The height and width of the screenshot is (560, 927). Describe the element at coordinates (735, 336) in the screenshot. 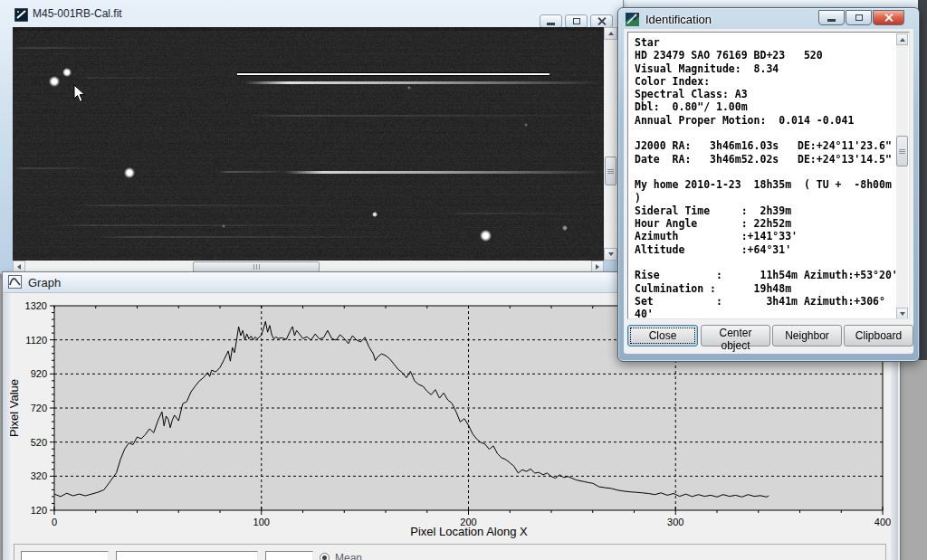

I see `center-object-button: Center object` at that location.